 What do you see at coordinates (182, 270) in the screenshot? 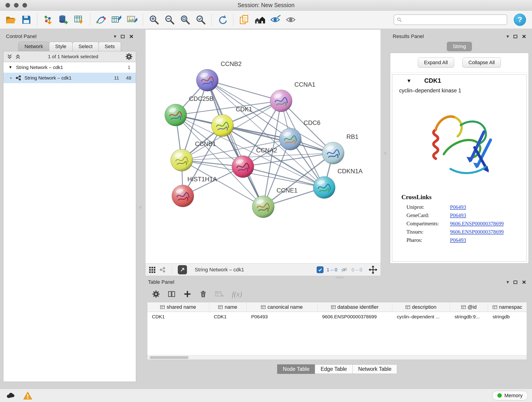
I see `birdseye-view-button` at bounding box center [182, 270].